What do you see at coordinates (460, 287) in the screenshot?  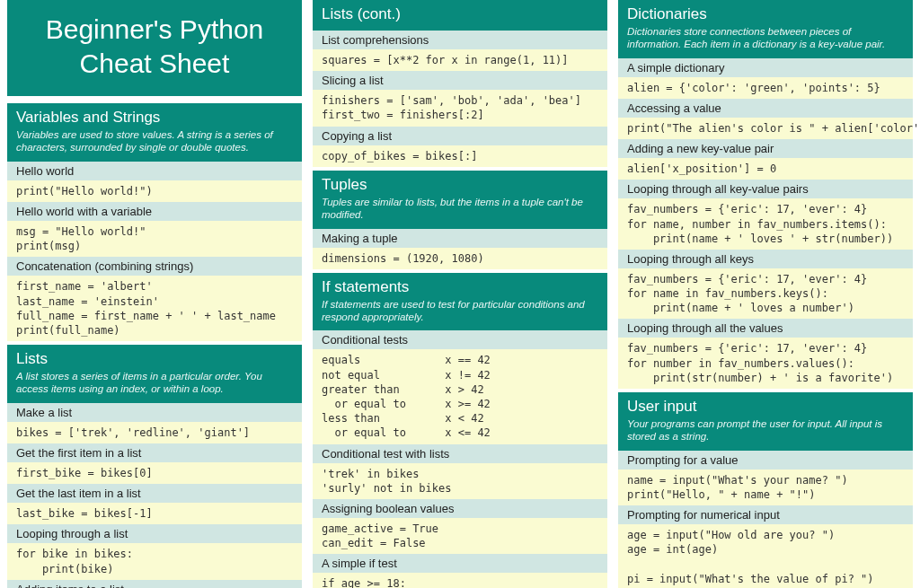 I see `section-title: If statements` at bounding box center [460, 287].